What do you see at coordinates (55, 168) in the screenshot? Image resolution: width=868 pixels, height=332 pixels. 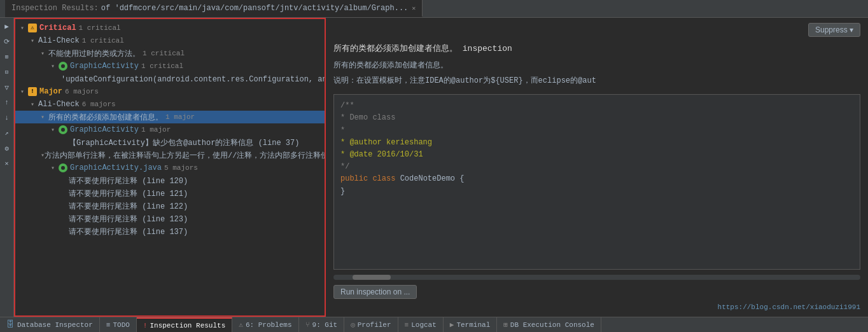 I see `arrow-graphic-java` at bounding box center [55, 168].